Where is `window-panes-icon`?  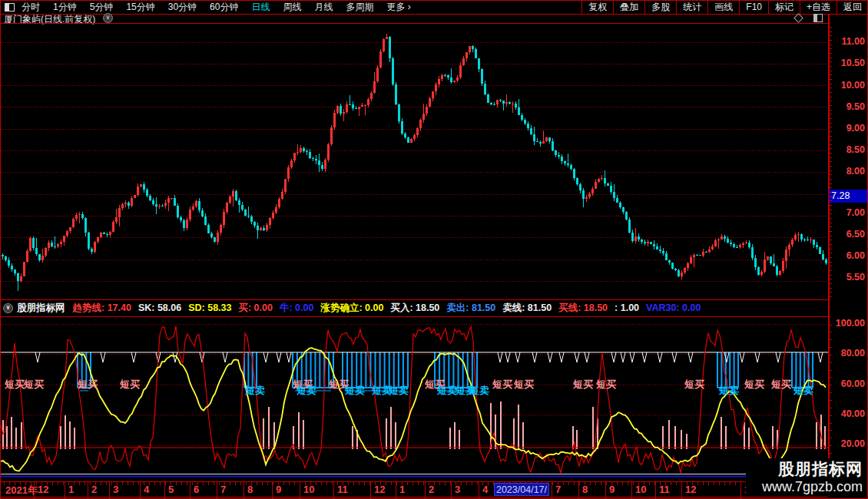 window-panes-icon is located at coordinates (9, 8).